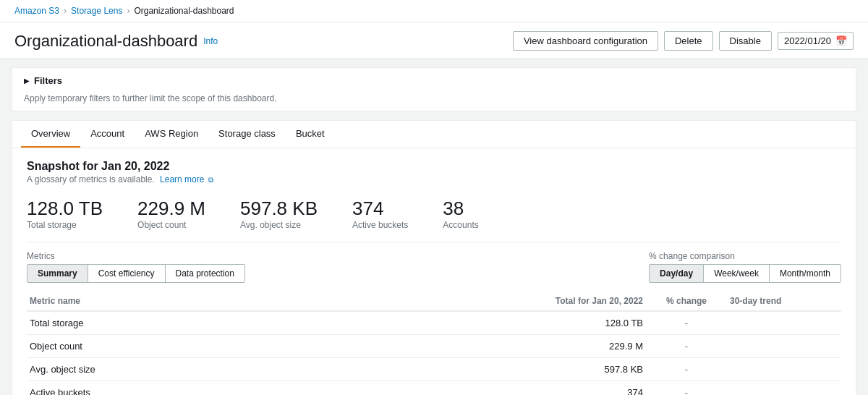 The width and height of the screenshot is (868, 395). What do you see at coordinates (460, 208) in the screenshot?
I see `metric-accounts-value: 38` at bounding box center [460, 208].